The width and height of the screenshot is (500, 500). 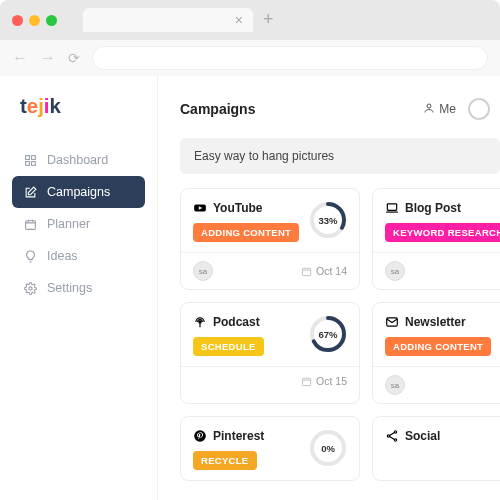 What do you see at coordinates (238, 208) in the screenshot?
I see `card-title: YouTube` at bounding box center [238, 208].